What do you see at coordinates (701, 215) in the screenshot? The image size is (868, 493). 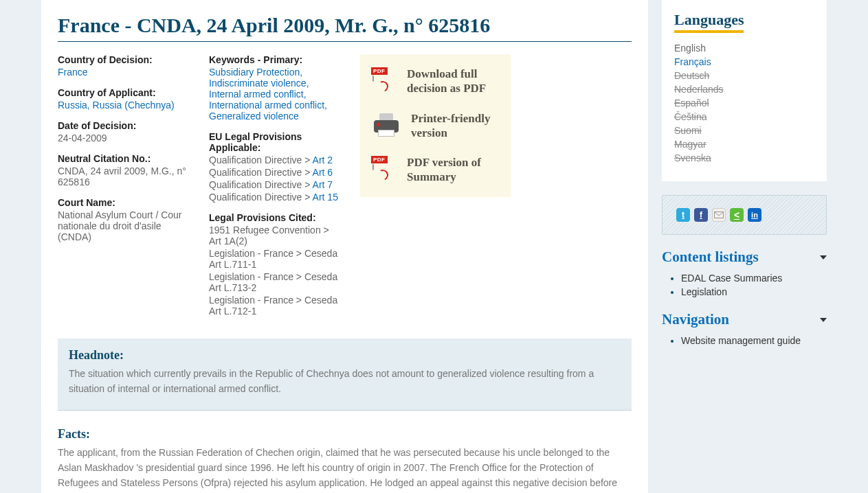 I see `facebook-icon: f` at bounding box center [701, 215].